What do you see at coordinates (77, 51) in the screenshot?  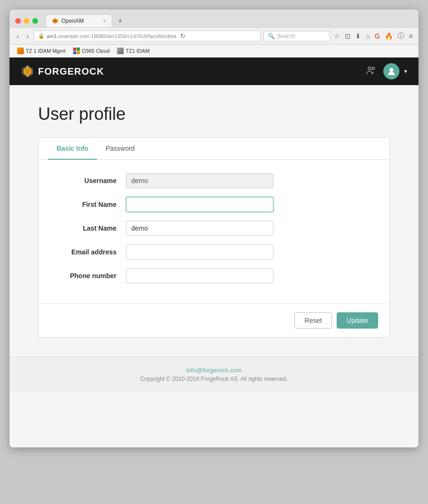 I see `bookmark-o365-icon` at bounding box center [77, 51].